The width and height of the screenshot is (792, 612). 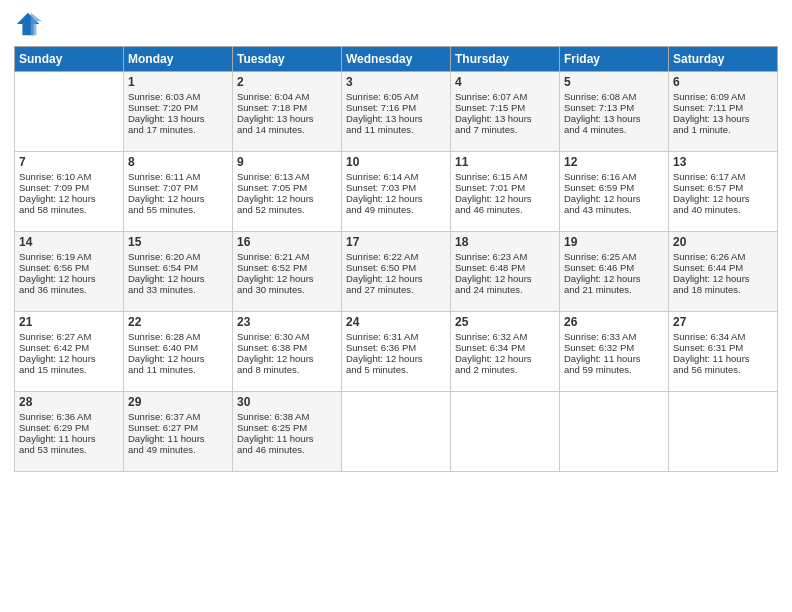 I want to click on calendar-cell: 9Sunrise: 6:13 AMSunset: 7:05 PMDaylight…, so click(x=288, y=192).